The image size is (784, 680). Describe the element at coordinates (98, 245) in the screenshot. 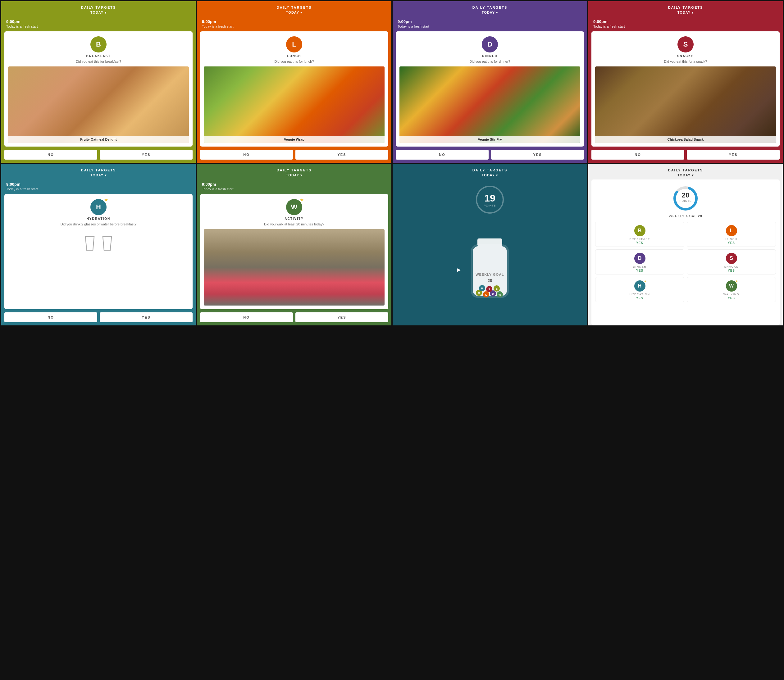

I see `hydration-card: DAILY TARGETS TODAY 9:00pm Today is a fr…` at that location.